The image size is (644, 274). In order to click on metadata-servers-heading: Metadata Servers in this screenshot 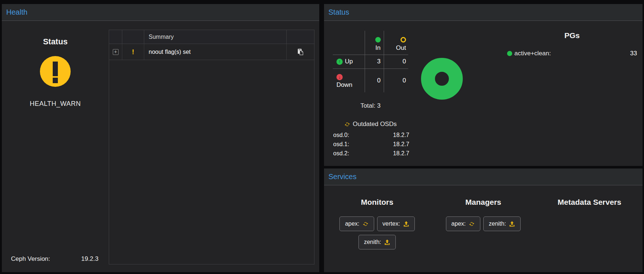, I will do `click(589, 202)`.